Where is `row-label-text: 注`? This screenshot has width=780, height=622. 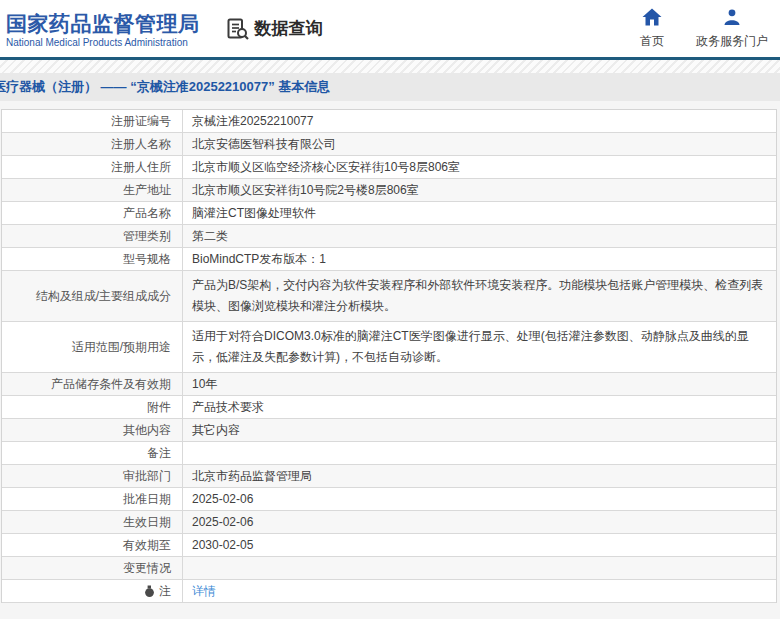
row-label-text: 注 is located at coordinates (165, 591).